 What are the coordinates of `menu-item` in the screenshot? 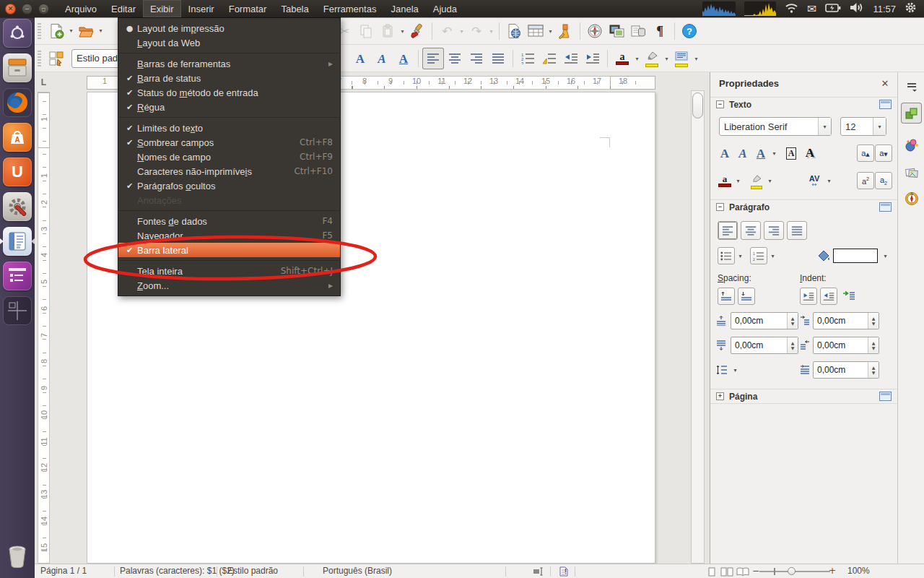 It's located at (230, 53).